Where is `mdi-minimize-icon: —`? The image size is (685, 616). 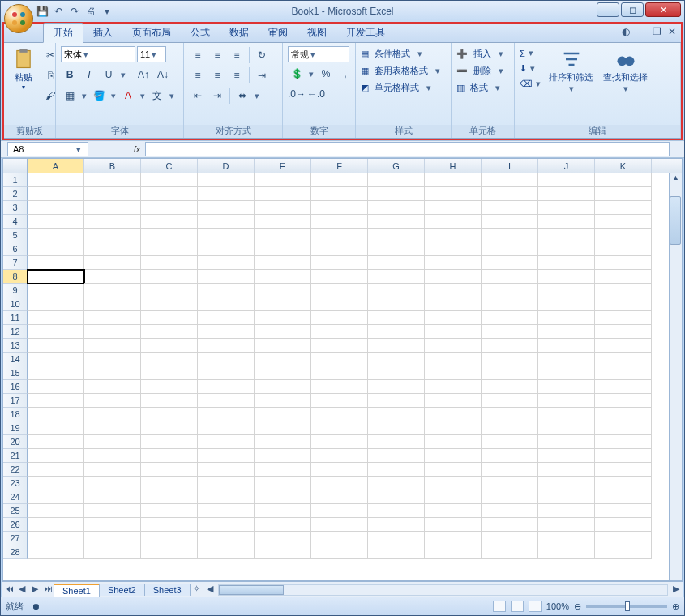
mdi-minimize-icon: — is located at coordinates (641, 32).